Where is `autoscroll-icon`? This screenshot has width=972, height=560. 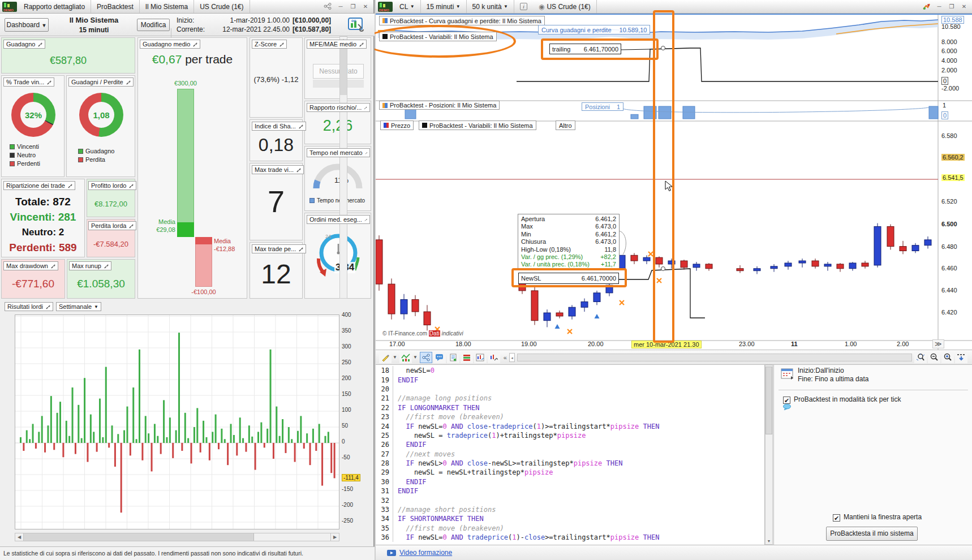 autoscroll-icon is located at coordinates (961, 357).